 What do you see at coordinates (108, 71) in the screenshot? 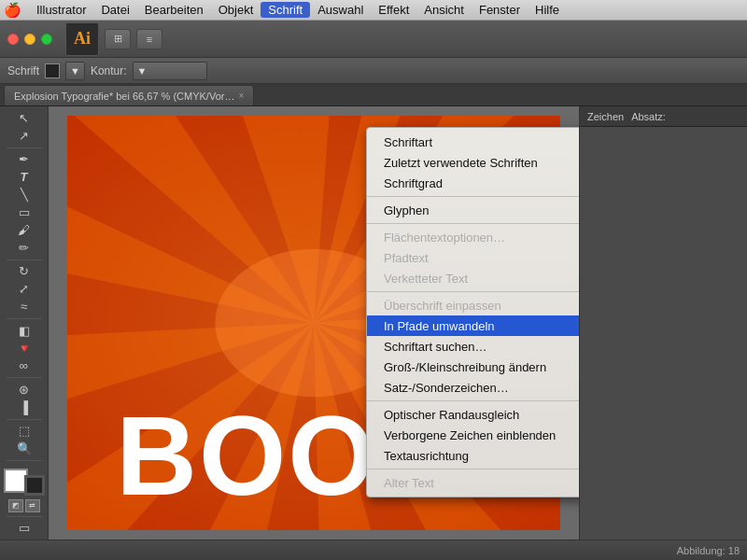
I see `kontur-label: Kontur:` at bounding box center [108, 71].